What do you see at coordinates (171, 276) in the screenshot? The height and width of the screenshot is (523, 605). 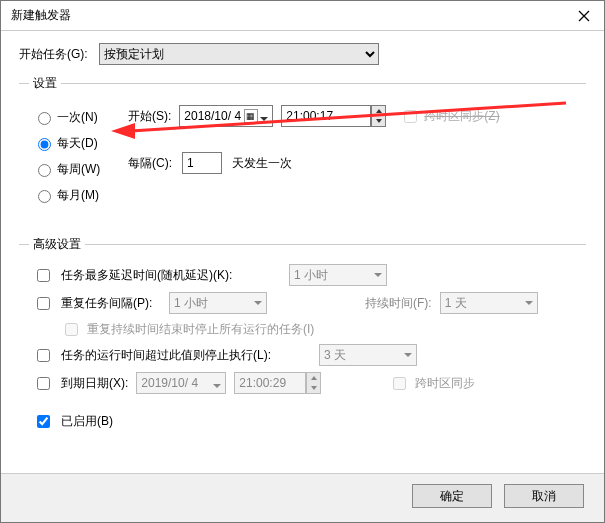 I see `delay-label: 任务最多延迟时间(随机延迟)(K):` at bounding box center [171, 276].